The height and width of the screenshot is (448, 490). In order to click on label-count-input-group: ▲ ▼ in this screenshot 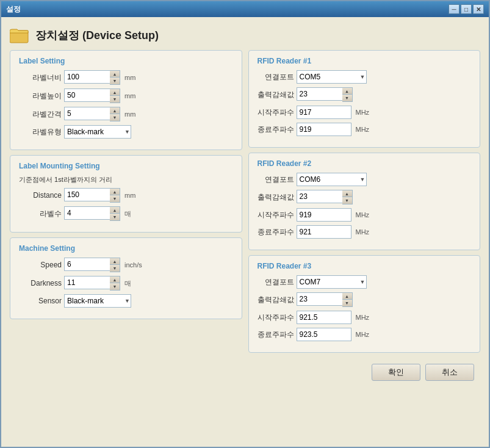, I will do `click(92, 214)`.